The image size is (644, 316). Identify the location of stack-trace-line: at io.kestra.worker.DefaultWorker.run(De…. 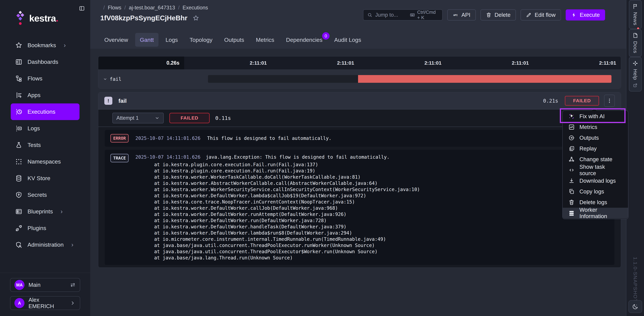
(278, 221).